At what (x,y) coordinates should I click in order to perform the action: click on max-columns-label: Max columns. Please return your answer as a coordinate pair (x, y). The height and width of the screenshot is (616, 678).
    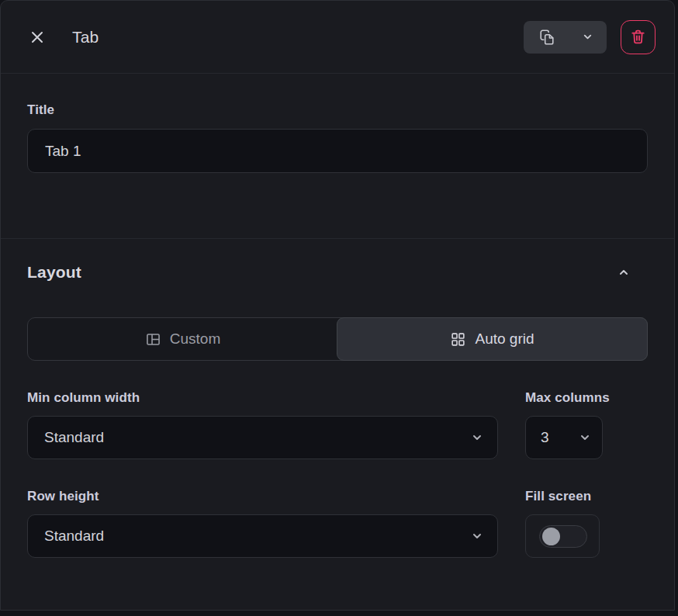
    Looking at the image, I should click on (586, 398).